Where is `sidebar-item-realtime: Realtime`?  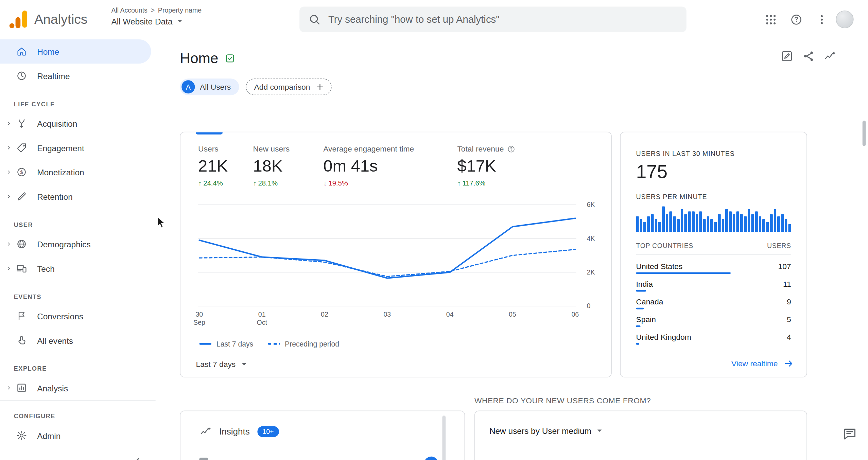 sidebar-item-realtime: Realtime is located at coordinates (75, 76).